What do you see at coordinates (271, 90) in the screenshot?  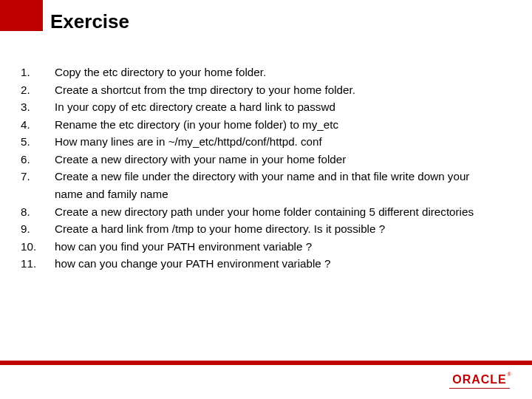 I see `item-text: Create a shortcut from the tmp directory…` at bounding box center [271, 90].